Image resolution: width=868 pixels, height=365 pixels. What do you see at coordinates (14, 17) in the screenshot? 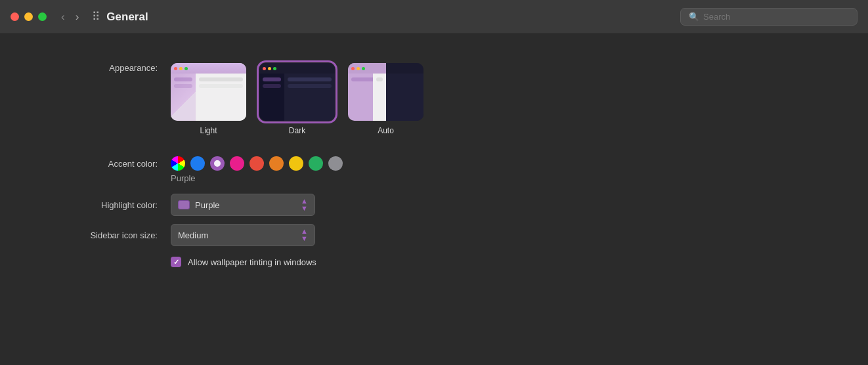
I see `close-button` at bounding box center [14, 17].